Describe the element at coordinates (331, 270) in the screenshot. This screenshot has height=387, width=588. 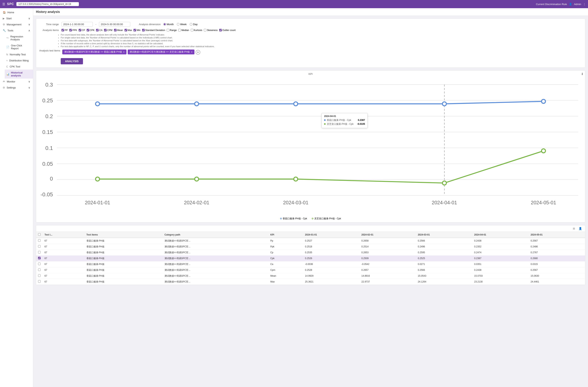
I see `row-v1: 0.2528` at that location.